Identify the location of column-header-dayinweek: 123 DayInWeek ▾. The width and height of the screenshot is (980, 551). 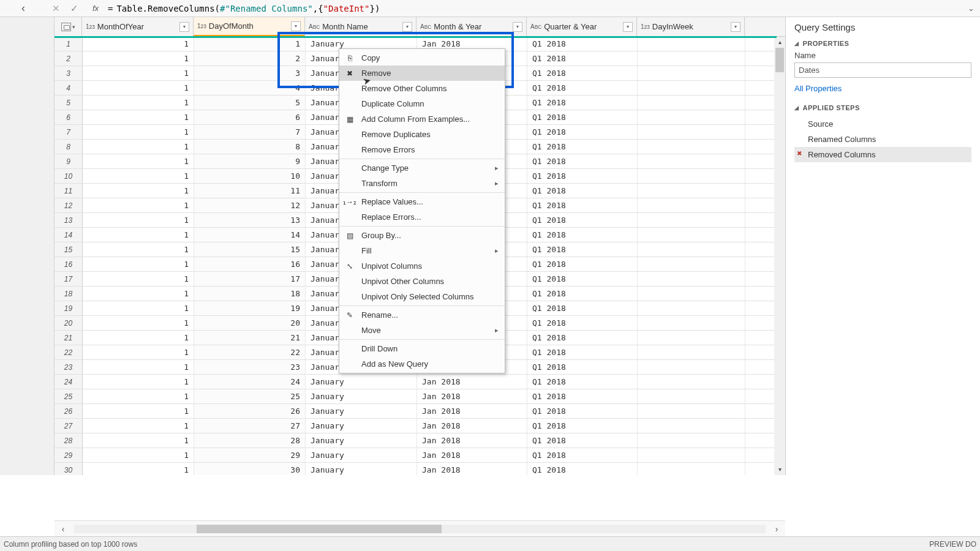
(691, 27).